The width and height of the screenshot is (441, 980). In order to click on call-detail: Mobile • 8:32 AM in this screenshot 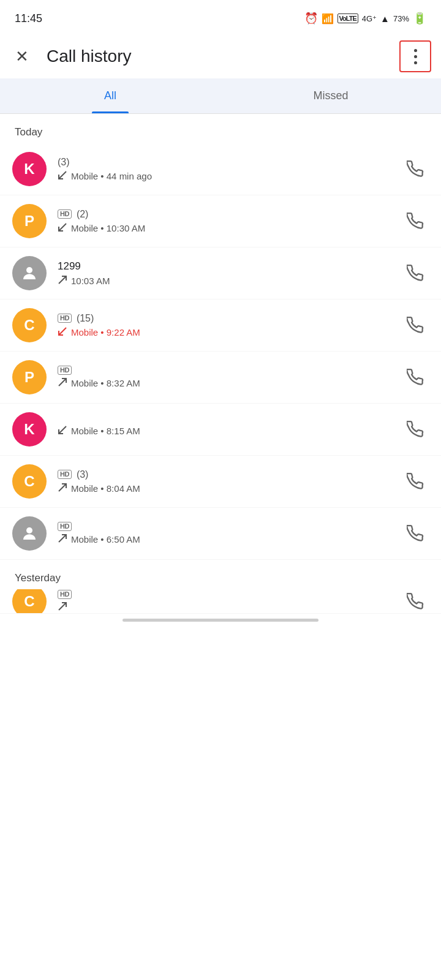, I will do `click(105, 383)`.